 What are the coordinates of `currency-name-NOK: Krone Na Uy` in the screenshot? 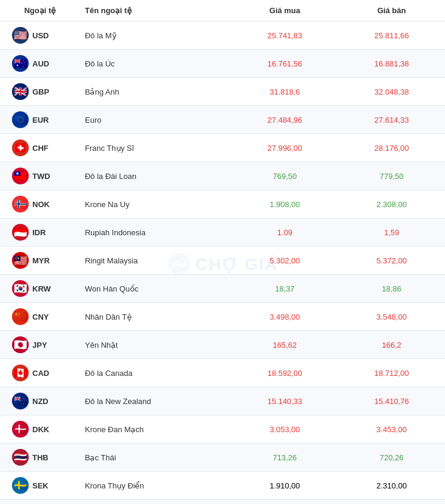 It's located at (156, 205).